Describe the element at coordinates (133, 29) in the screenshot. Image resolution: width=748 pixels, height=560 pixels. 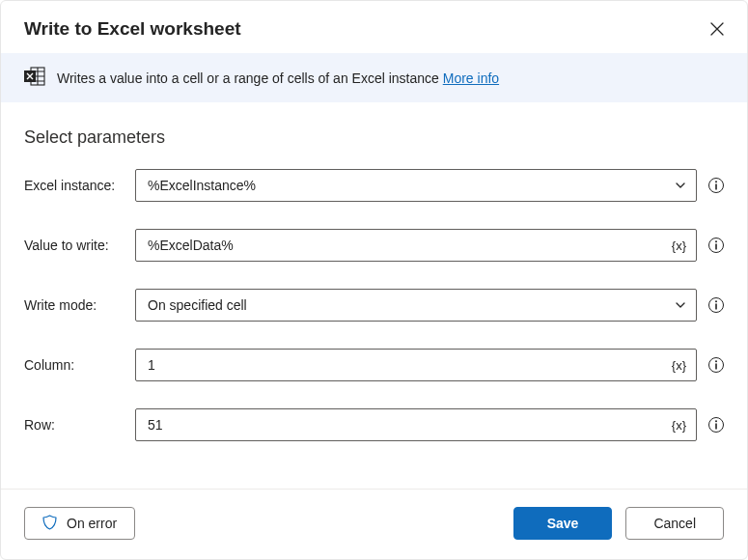
I see `dialog-title: Write to Excel worksheet` at that location.